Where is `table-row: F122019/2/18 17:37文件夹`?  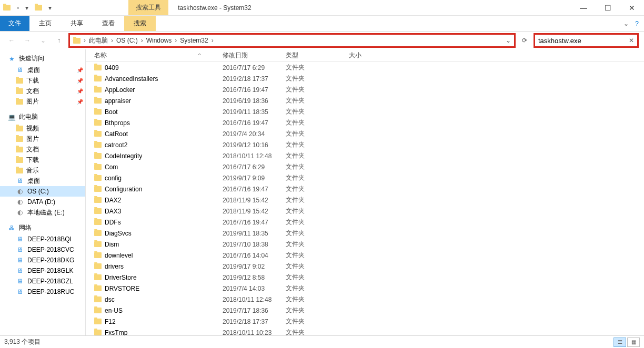 table-row: F122019/2/18 17:37文件夹 is located at coordinates (365, 322).